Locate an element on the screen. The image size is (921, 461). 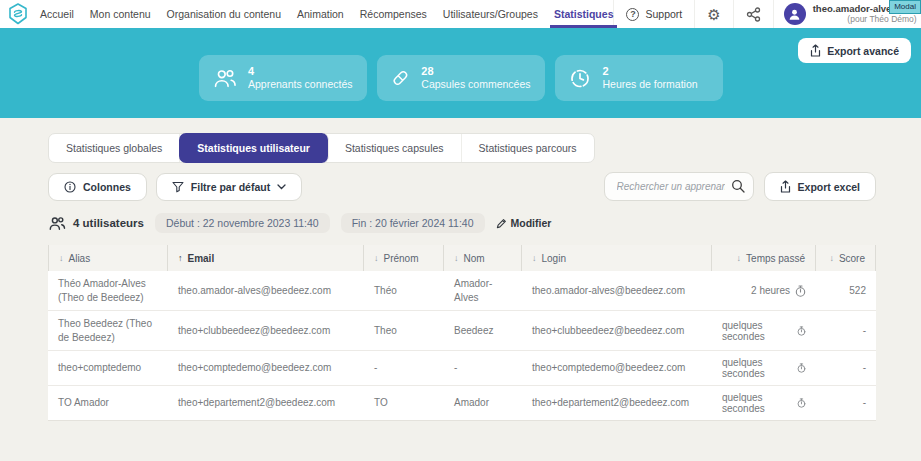
column-header-login: ↓Login is located at coordinates (617, 258).